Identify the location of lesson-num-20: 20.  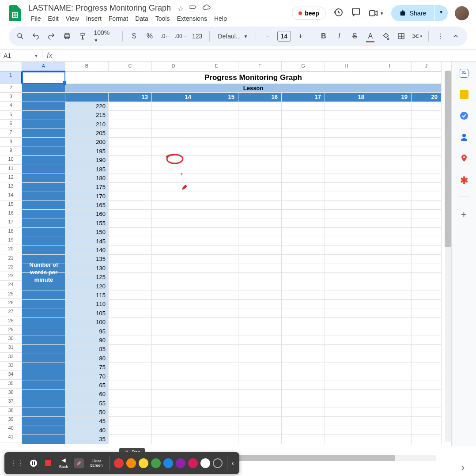
(427, 97).